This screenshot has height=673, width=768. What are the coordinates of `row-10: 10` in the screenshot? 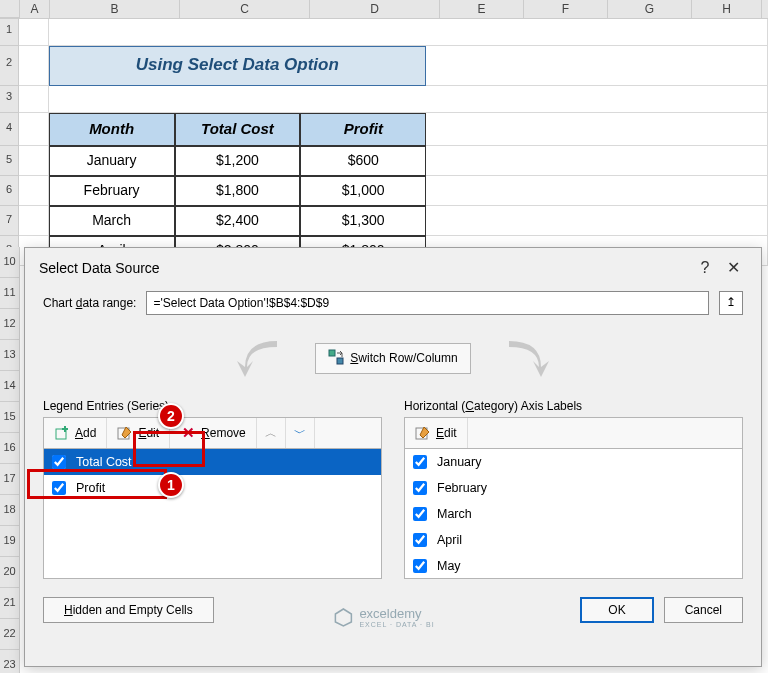 It's located at (10, 262).